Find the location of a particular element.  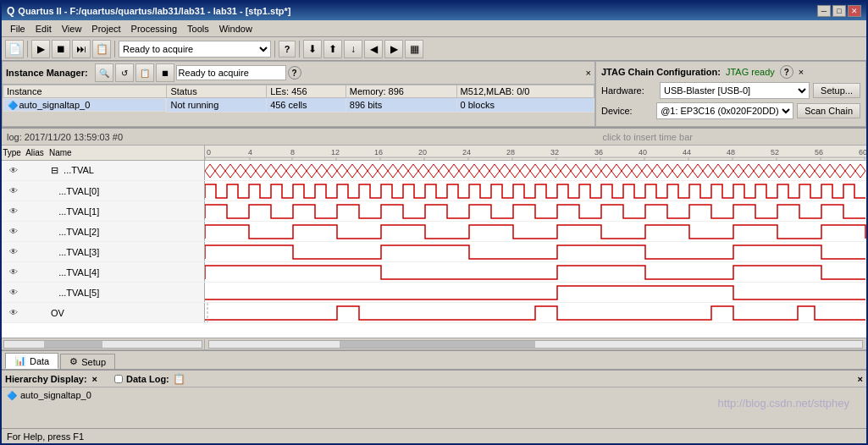

toolbar-stop-btn: ⏹ is located at coordinates (61, 49).